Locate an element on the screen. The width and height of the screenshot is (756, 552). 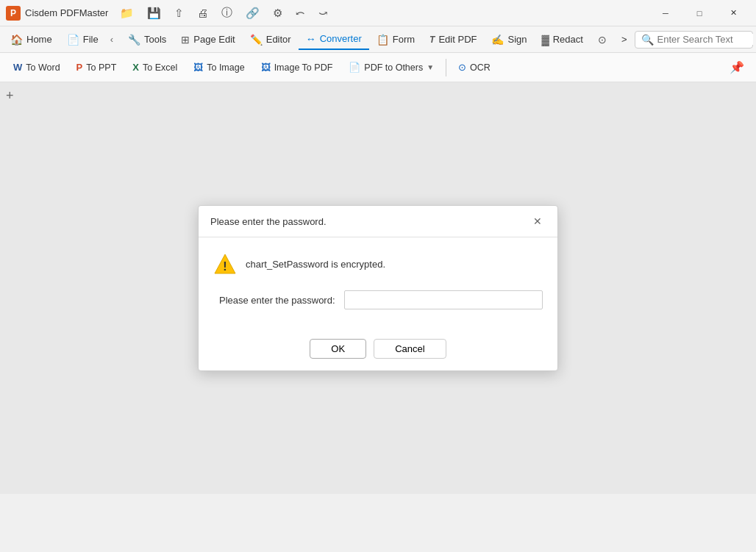
dialog-field-row: Please enter the password: is located at coordinates (378, 300).